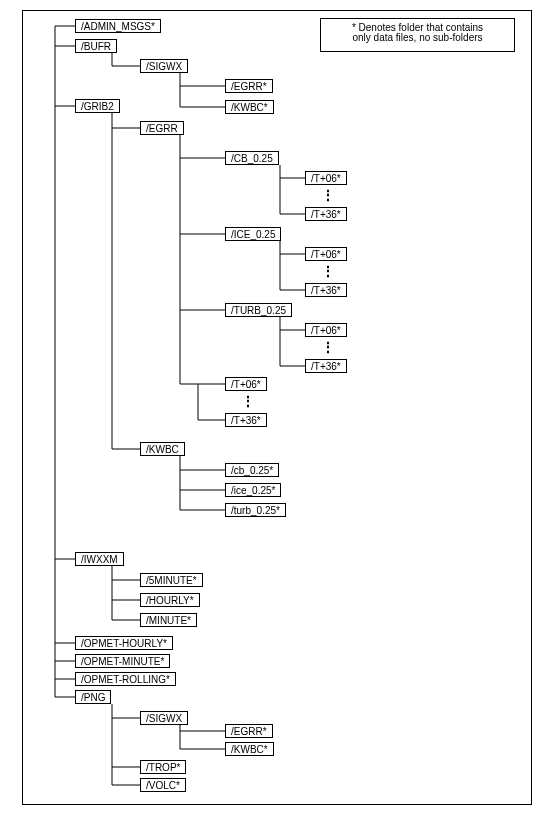 This screenshot has height=815, width=552. What do you see at coordinates (252, 158) in the screenshot?
I see `node-cb-025: /CB_0.25` at bounding box center [252, 158].